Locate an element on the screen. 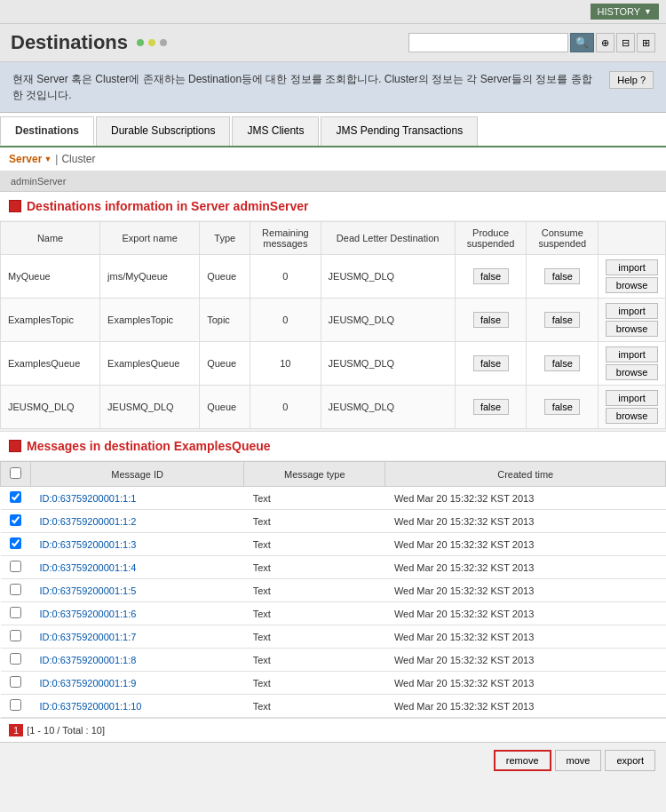  page-title: Destinations is located at coordinates (69, 43).